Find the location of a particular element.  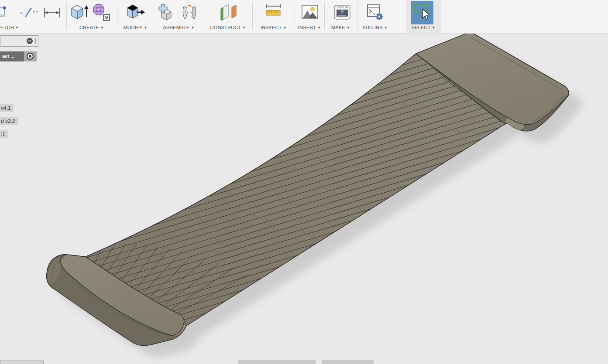

timeline-settings-stub is located at coordinates (22, 362).